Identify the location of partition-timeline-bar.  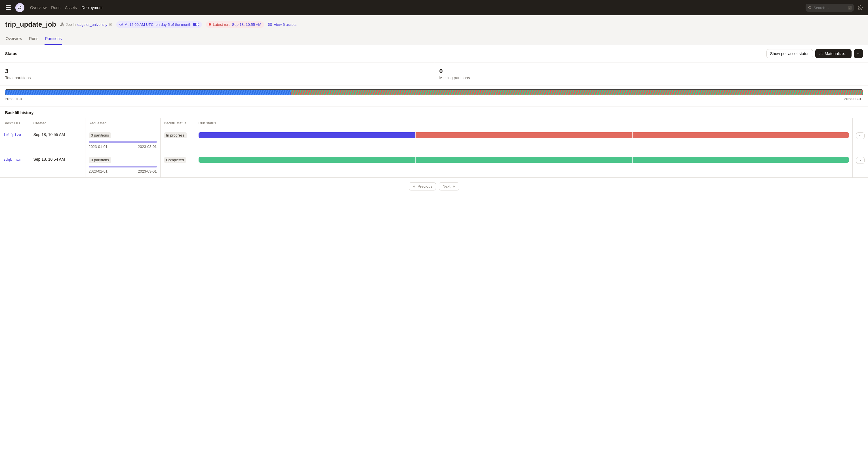
(434, 92).